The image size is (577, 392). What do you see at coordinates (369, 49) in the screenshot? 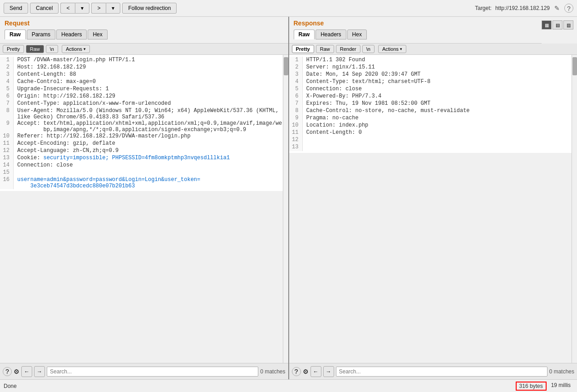
I see `response-newline-btn: \n` at bounding box center [369, 49].